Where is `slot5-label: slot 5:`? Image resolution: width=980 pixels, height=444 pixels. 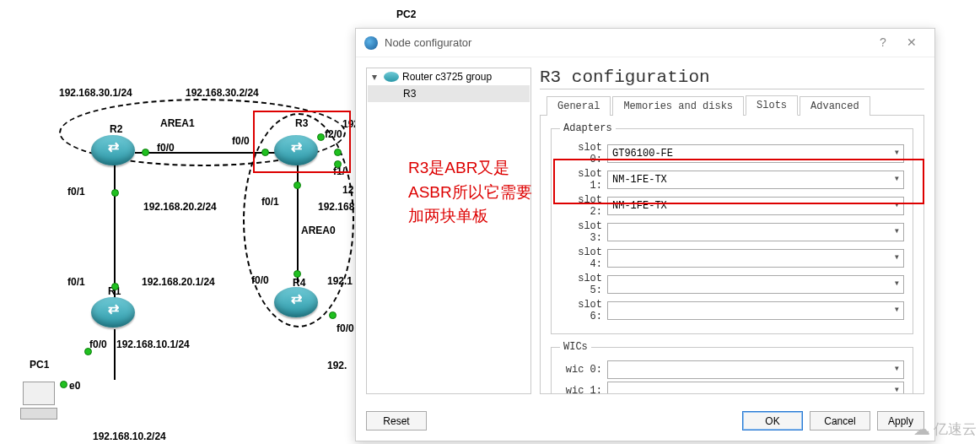 slot5-label: slot 5: is located at coordinates (584, 284).